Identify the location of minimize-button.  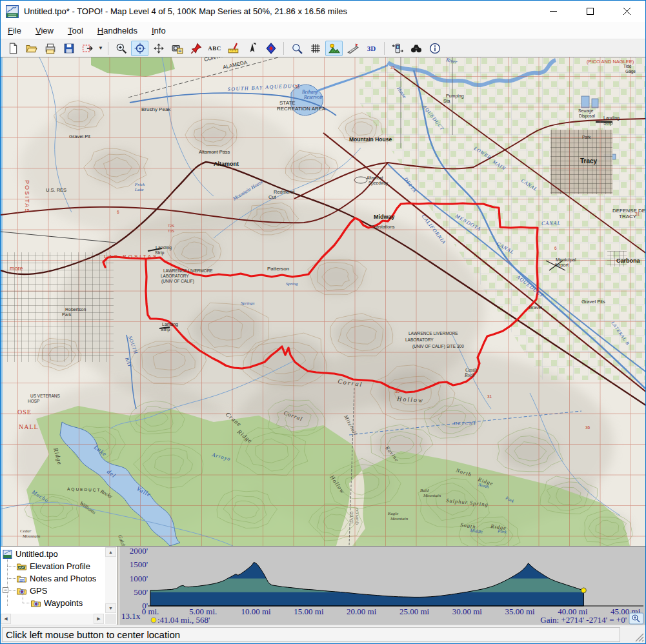
(554, 12).